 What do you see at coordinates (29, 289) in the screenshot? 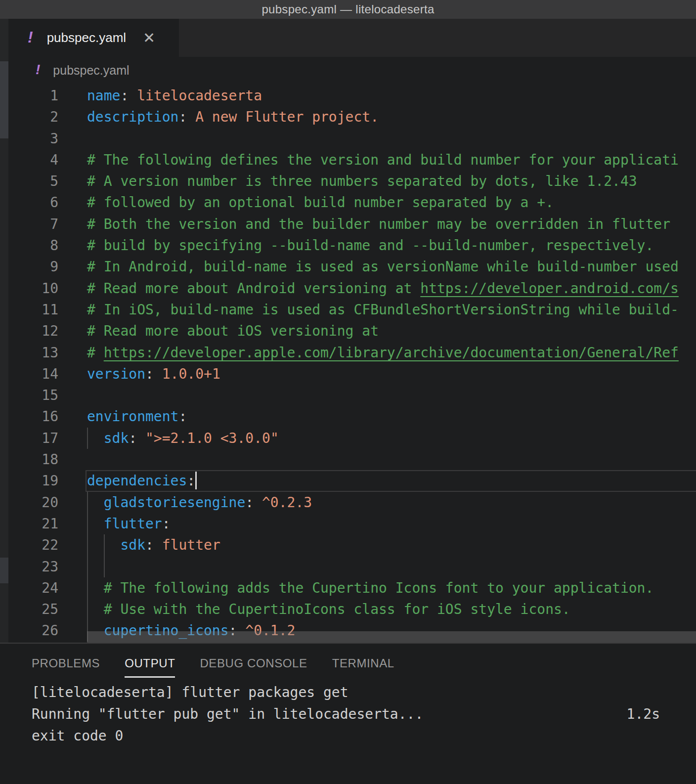
I see `line-number: 10` at bounding box center [29, 289].